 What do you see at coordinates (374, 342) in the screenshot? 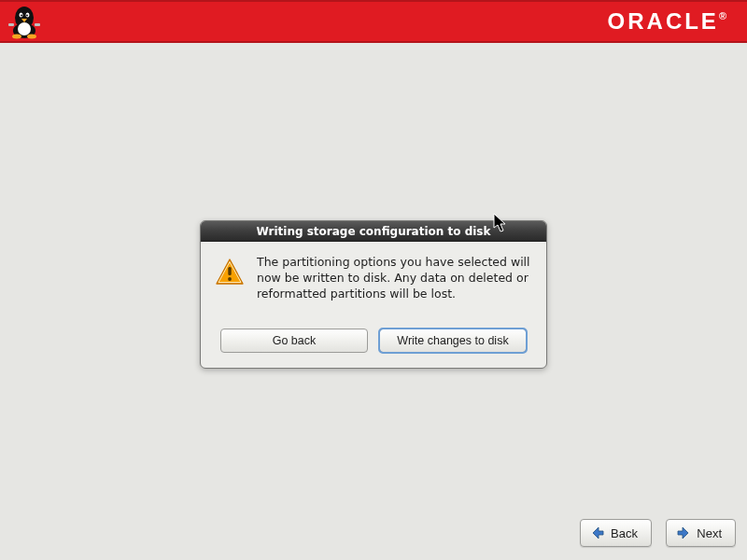
I see `dialog-button-row: Go back Write changes to disk` at bounding box center [374, 342].